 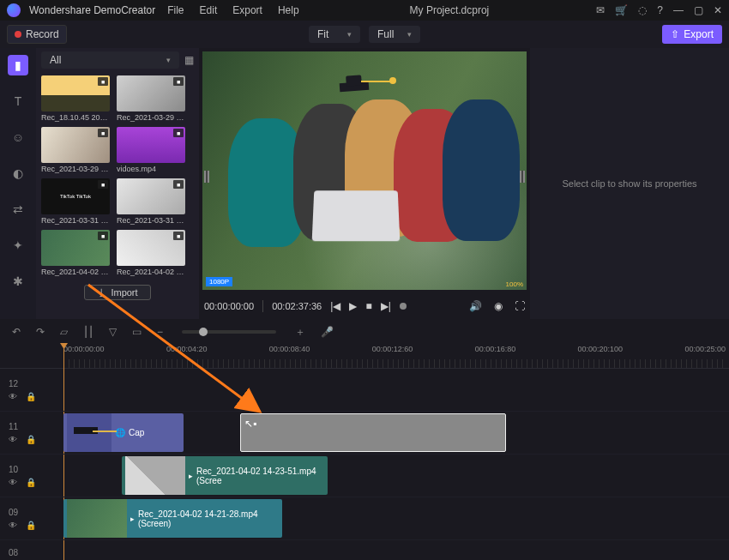 What do you see at coordinates (15, 470) in the screenshot?
I see `track-number: 10` at bounding box center [15, 470].